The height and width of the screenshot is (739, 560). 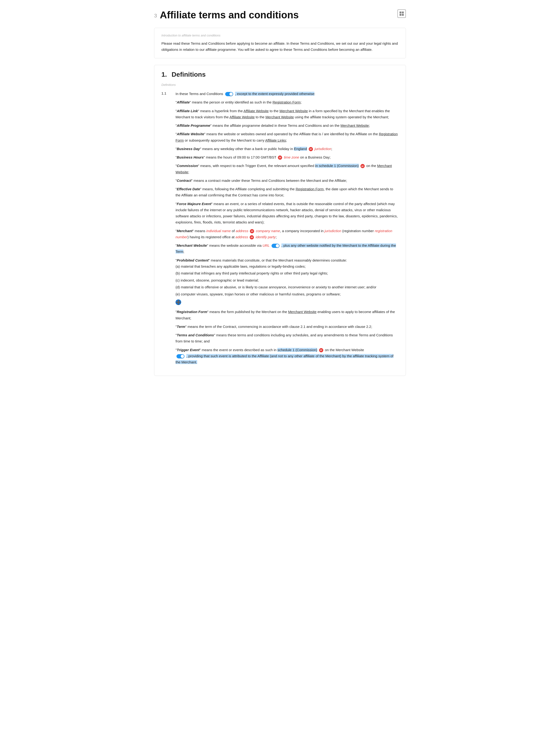 What do you see at coordinates (321, 350) in the screenshot?
I see `or-badge-6: or` at bounding box center [321, 350].